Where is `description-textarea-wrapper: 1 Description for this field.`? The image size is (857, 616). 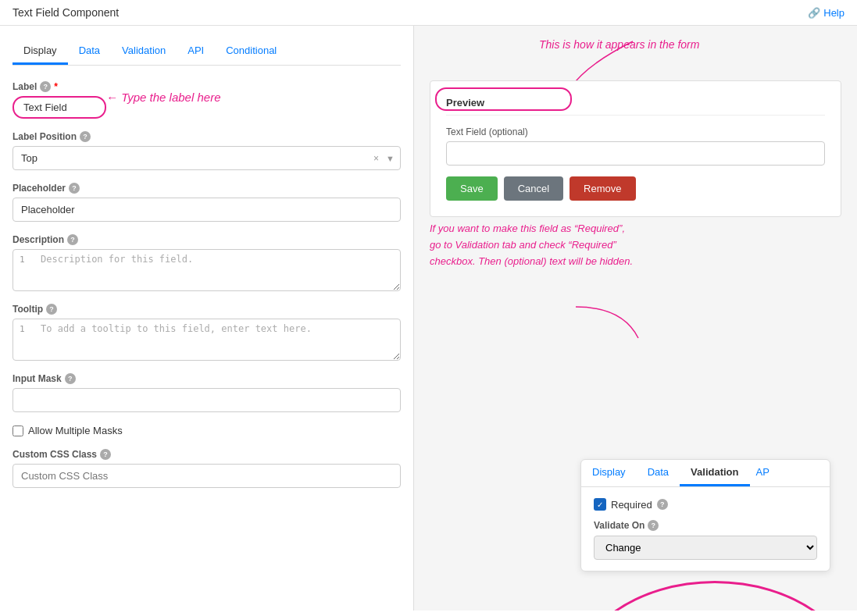
description-textarea-wrapper: 1 Description for this field. is located at coordinates (206, 270).